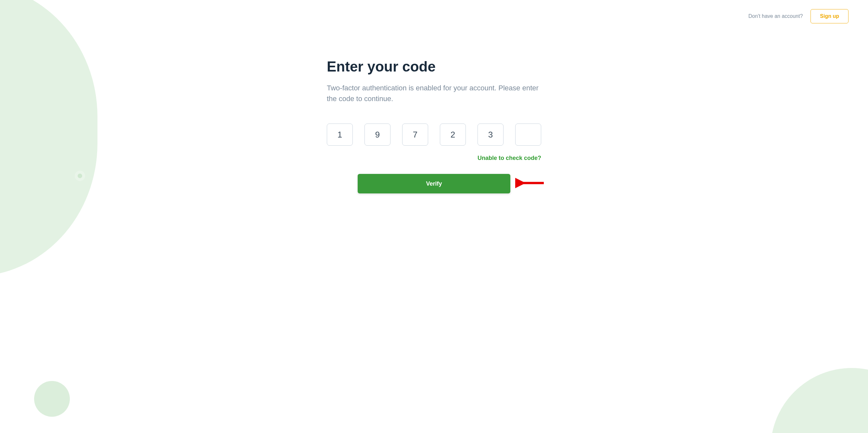 The image size is (868, 433). Describe the element at coordinates (434, 158) in the screenshot. I see `help-link-container: Unable to check code?` at that location.